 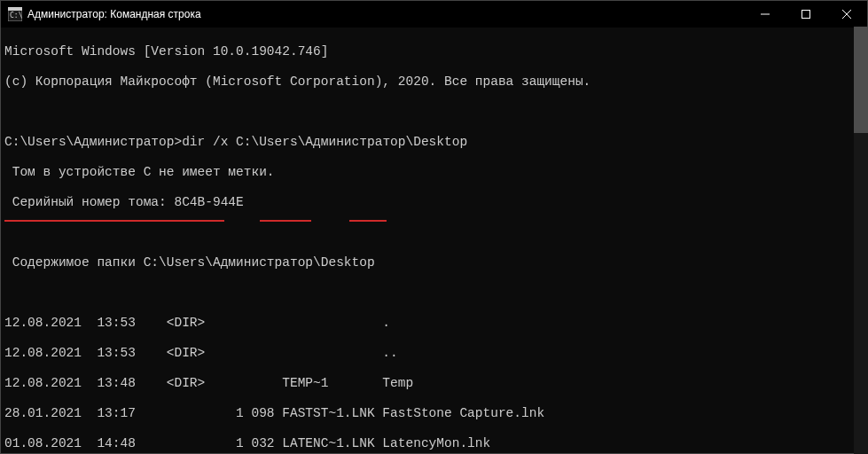 What do you see at coordinates (861, 240) in the screenshot?
I see `scrollbar` at bounding box center [861, 240].